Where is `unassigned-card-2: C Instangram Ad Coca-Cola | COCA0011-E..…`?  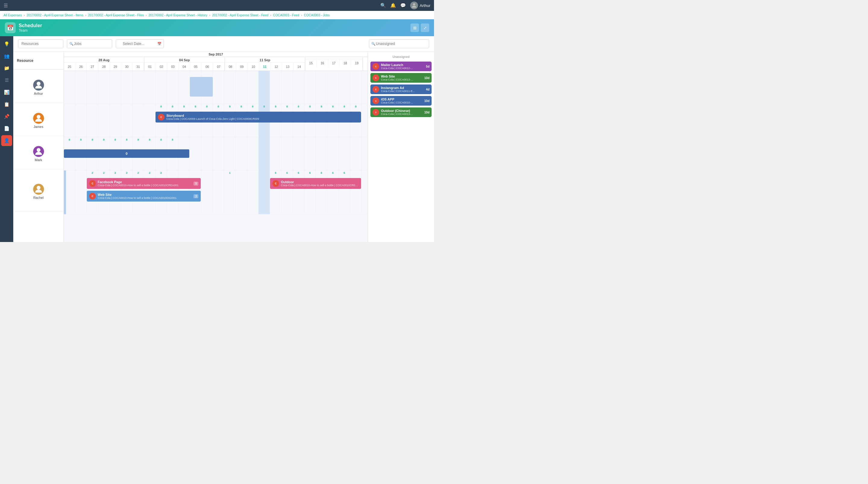
unassigned-card-2: C Instangram Ad Coca-Cola | COCA0011-E..… is located at coordinates (401, 89).